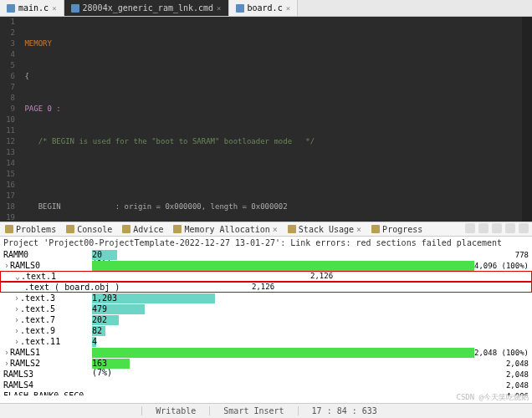 Image resolution: width=532 pixels, height=418 pixels. I want to click on advice-icon, so click(126, 229).